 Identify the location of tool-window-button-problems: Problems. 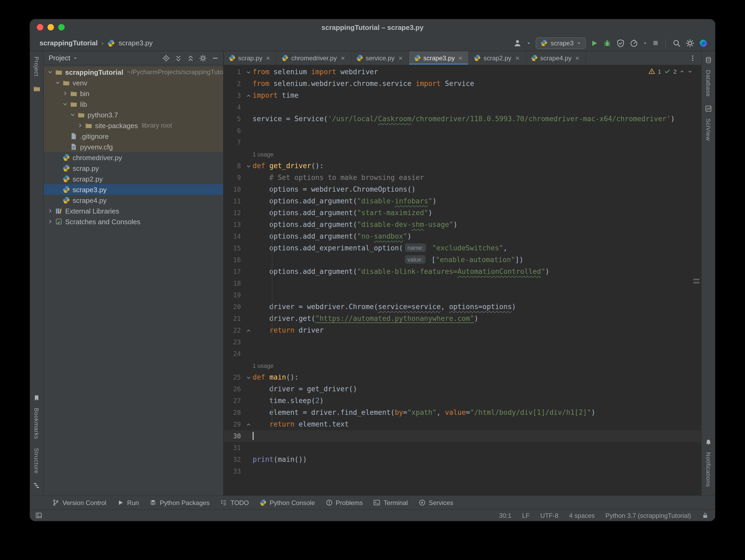
(344, 502).